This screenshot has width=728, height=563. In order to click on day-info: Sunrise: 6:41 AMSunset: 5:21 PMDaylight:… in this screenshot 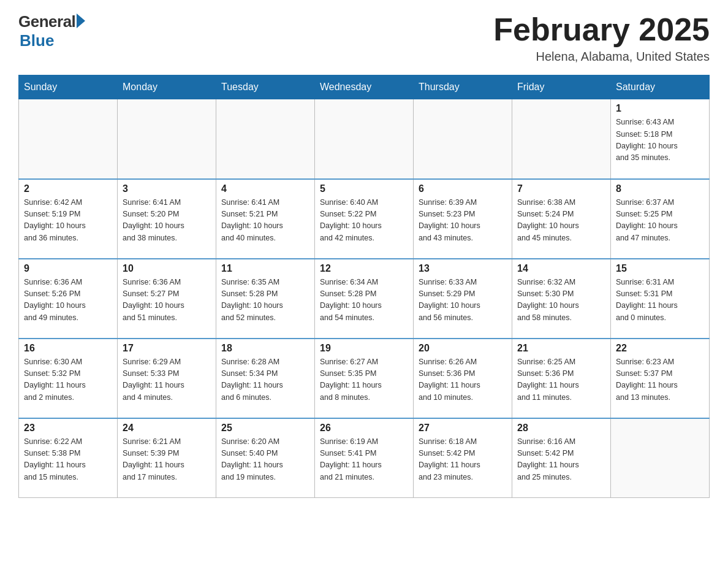, I will do `click(265, 221)`.